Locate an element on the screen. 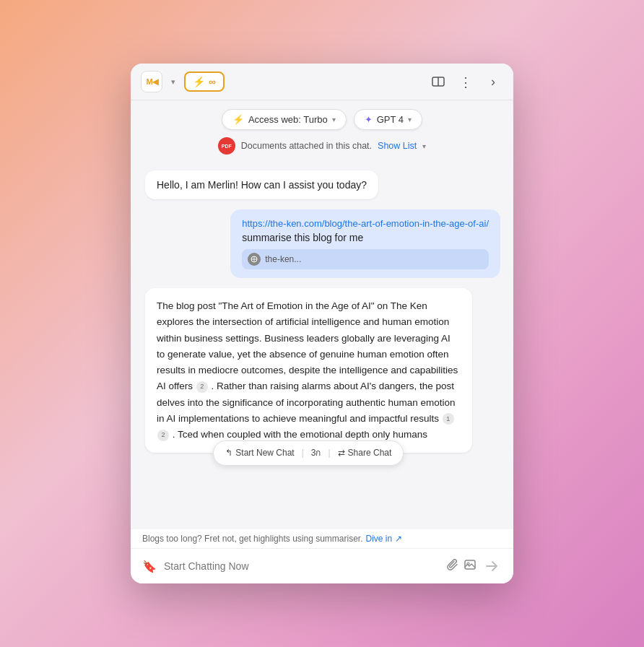 The width and height of the screenshot is (644, 647). start-new-chat-button: ↰ Start New Chat is located at coordinates (260, 453).